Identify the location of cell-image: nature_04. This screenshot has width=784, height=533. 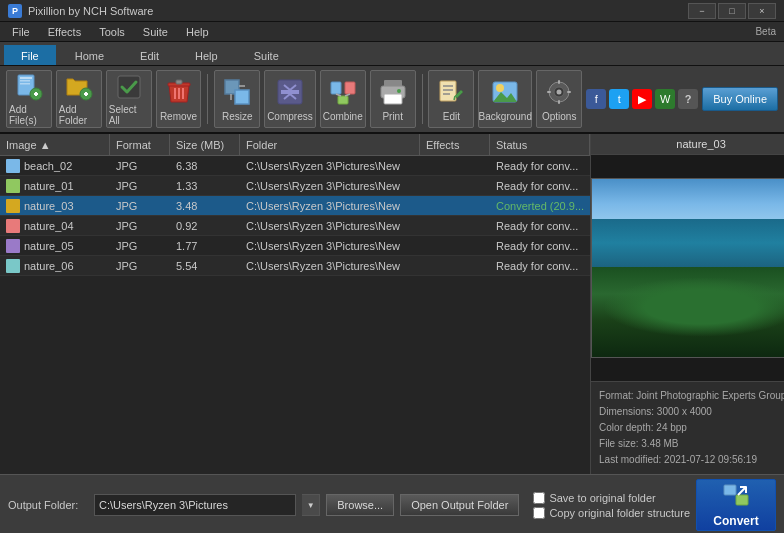
(55, 226).